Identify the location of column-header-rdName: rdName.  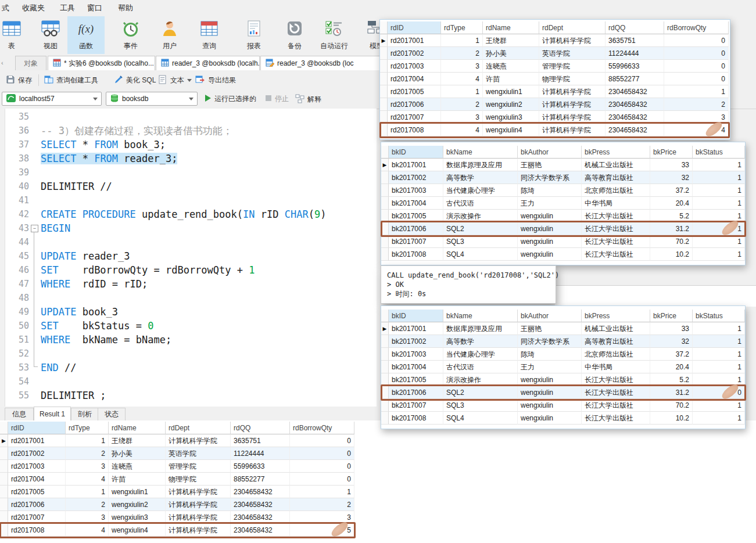
(137, 428).